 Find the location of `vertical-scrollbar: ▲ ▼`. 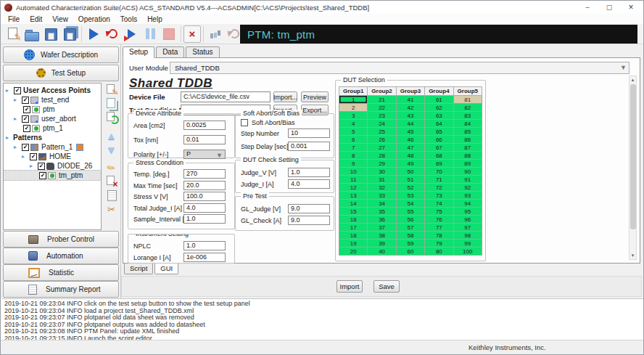

vertical-scrollbar: ▲ ▼ is located at coordinates (632, 168).